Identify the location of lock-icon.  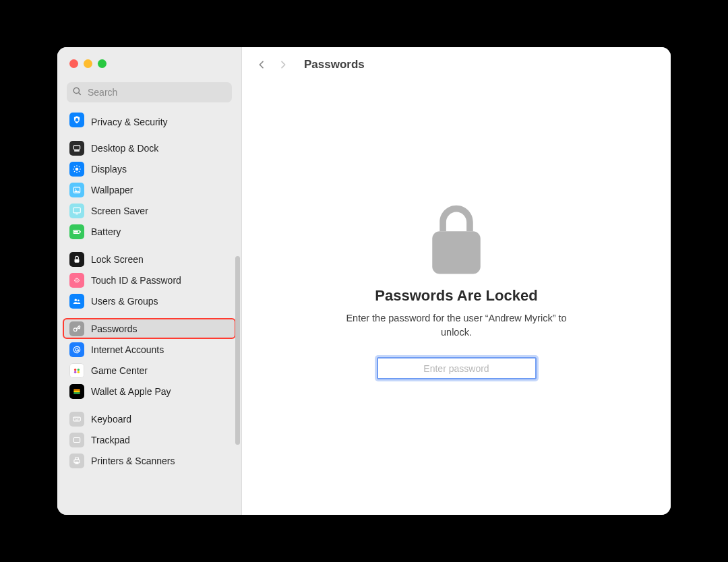
(456, 241).